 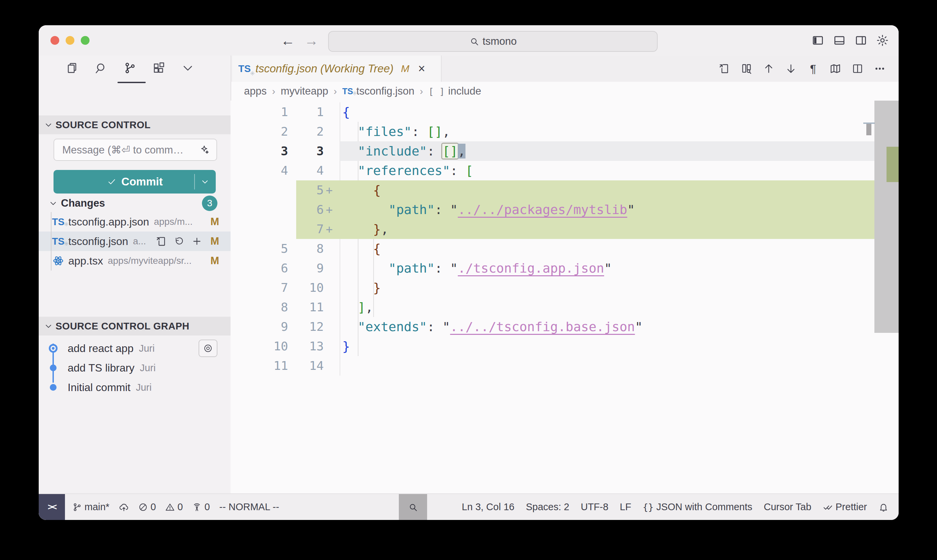 I want to click on nav-back-button: ←, so click(x=288, y=41).